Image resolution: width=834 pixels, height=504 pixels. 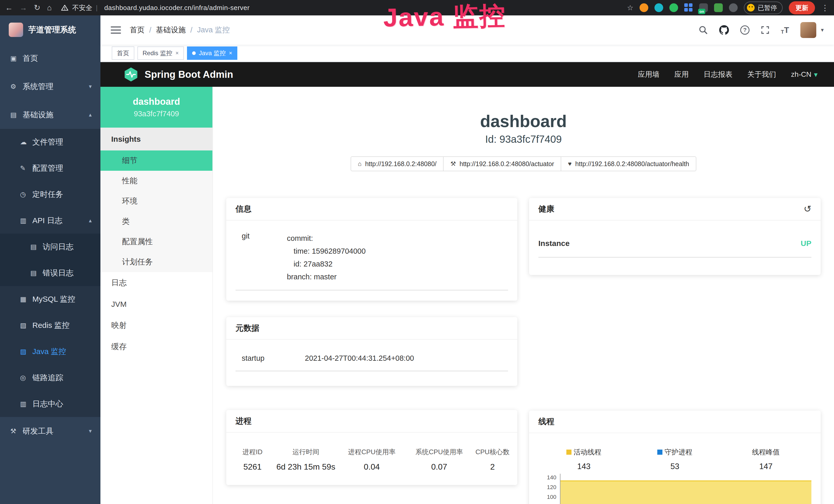 I want to click on sidebar-item-system: ⚙ 系统管理 ▾, so click(x=50, y=87).